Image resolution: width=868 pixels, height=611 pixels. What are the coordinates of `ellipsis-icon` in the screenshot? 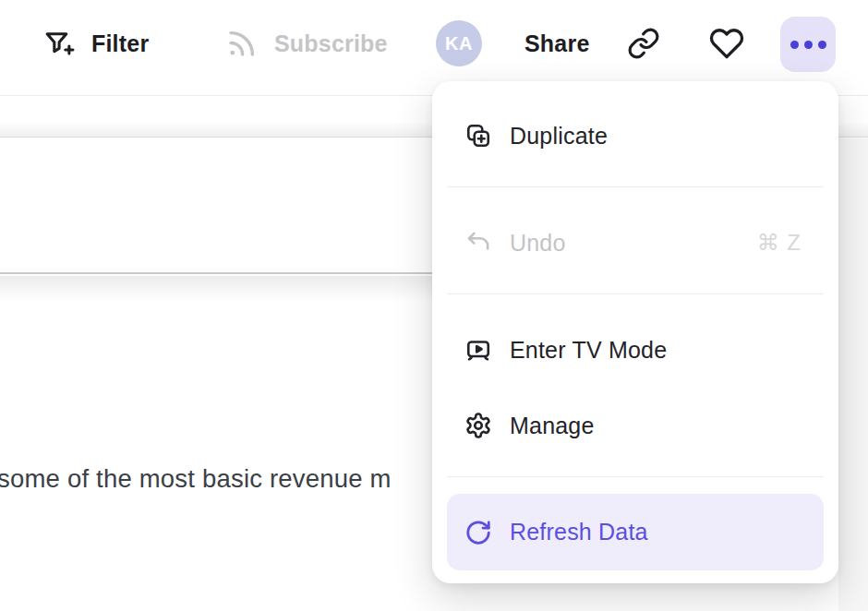 It's located at (794, 44).